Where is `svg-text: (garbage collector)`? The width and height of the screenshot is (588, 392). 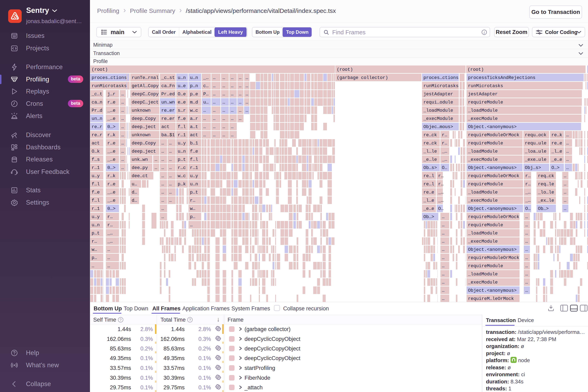 svg-text: (garbage collector) is located at coordinates (362, 78).